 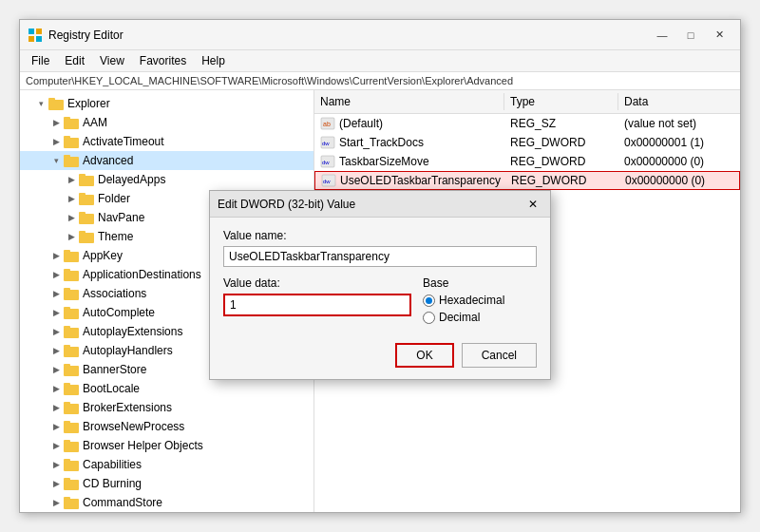 What do you see at coordinates (71, 199) in the screenshot?
I see `expand-icon-folder: ▶` at bounding box center [71, 199].